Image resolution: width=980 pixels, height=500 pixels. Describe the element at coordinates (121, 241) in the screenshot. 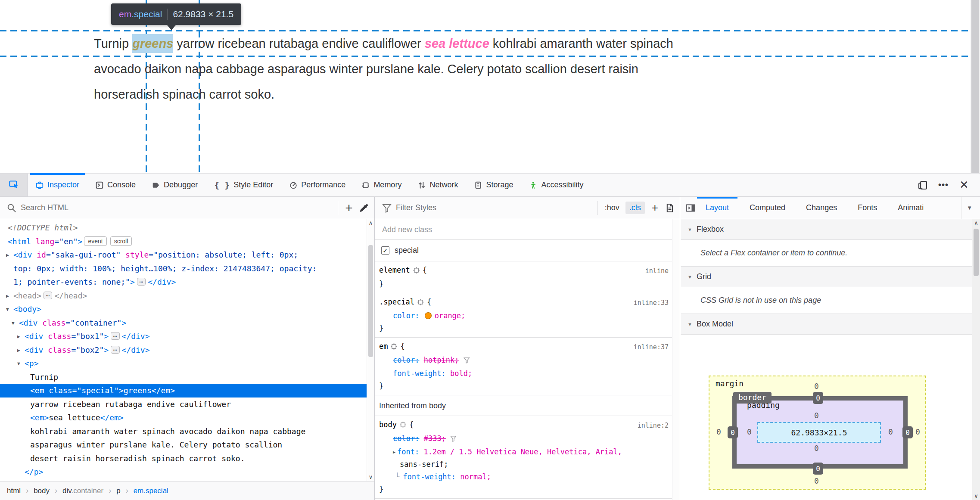

I see `scroll-badge: scroll` at that location.